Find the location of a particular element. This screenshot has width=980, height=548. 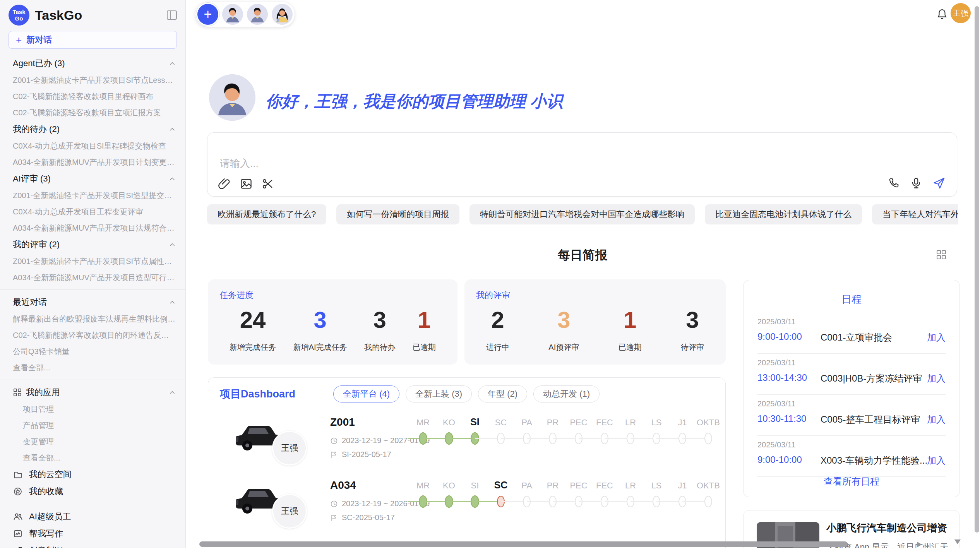

sidebar-item: Z001-全新燃油轻卡产品开发项目SI造型提交物评审 is located at coordinates (93, 195).